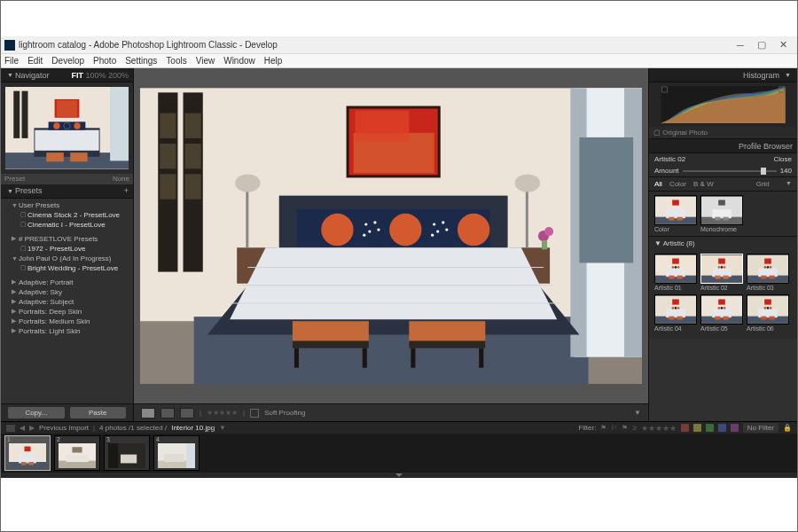 The height and width of the screenshot is (532, 798). What do you see at coordinates (105, 60) in the screenshot?
I see `menu-photo: Photo` at bounding box center [105, 60].